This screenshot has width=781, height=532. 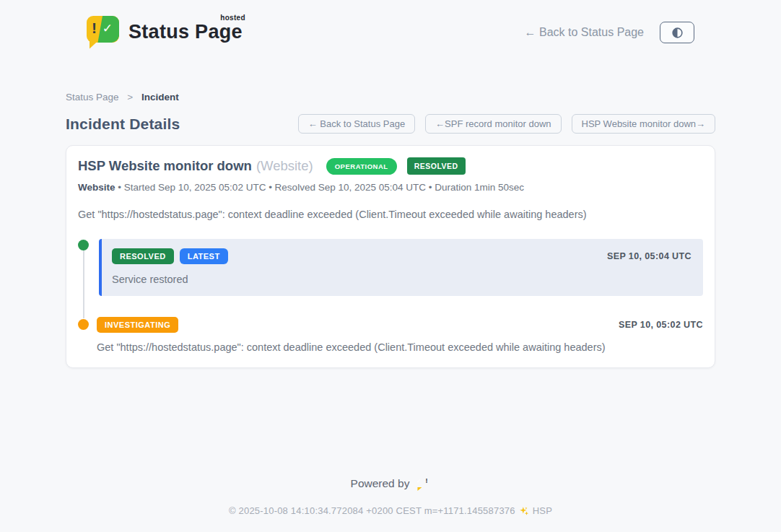 I want to click on logo-exclaim-glyph: !, so click(x=94, y=28).